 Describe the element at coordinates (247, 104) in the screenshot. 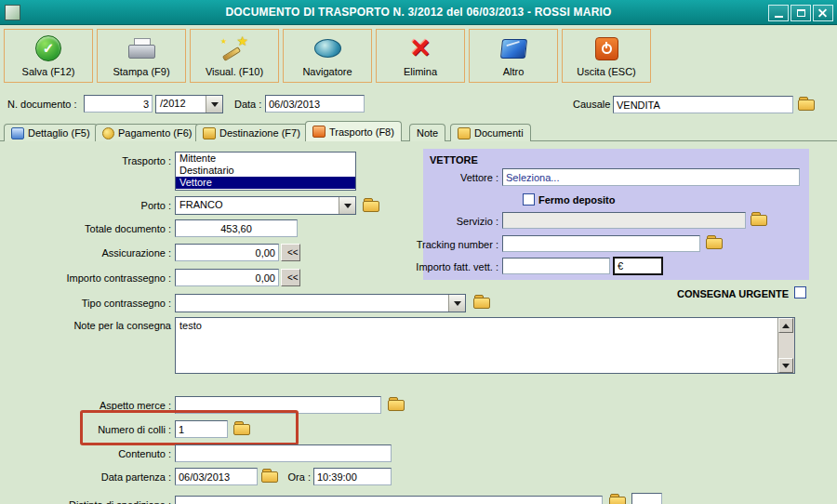

I see `date-label: Data :` at that location.